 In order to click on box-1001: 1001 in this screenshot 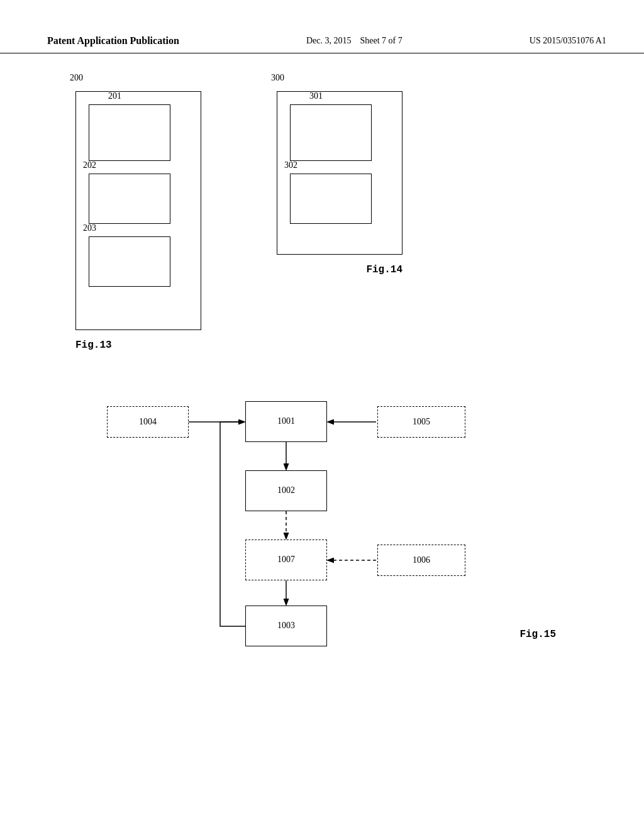, I will do `click(286, 421)`.